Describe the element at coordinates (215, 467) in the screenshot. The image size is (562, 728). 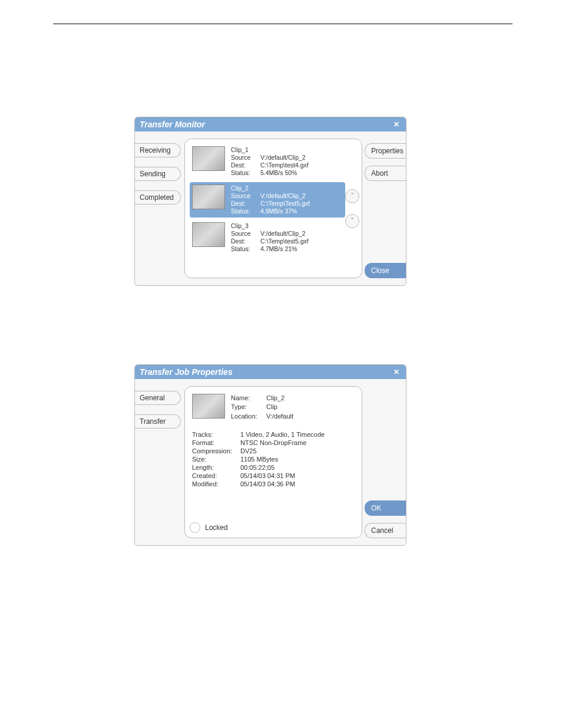
I see `label-length: Length:` at that location.